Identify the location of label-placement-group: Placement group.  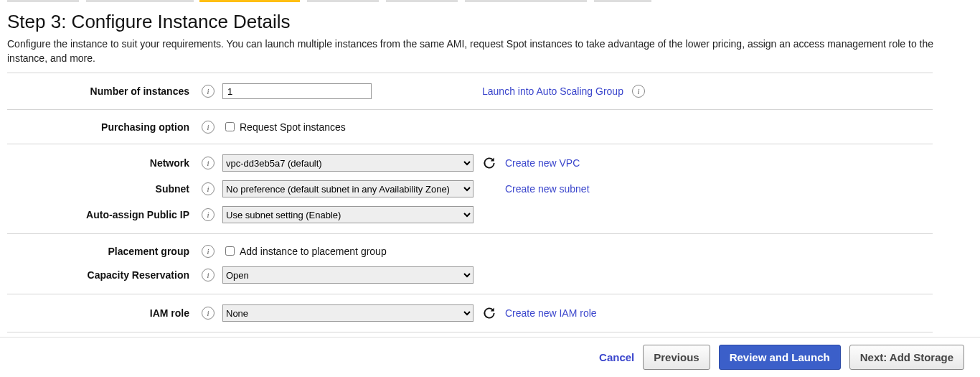
(100, 251).